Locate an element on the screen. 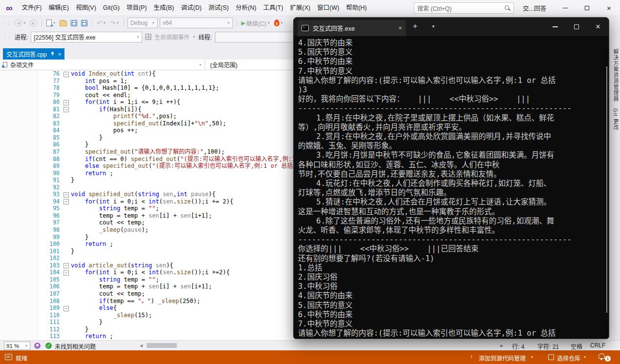 Image resolution: width=620 pixels, height=364 pixels. console-scrollbar is located at coordinates (607, 189).